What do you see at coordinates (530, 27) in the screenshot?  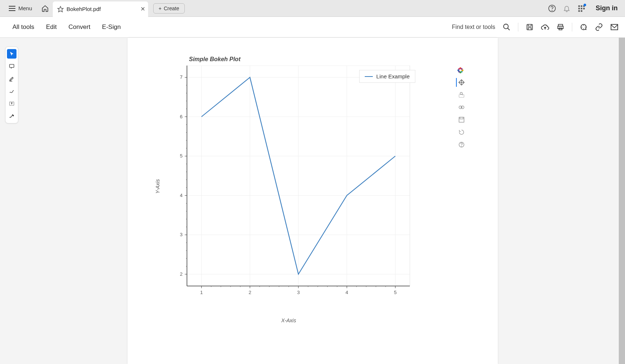 I see `save-icon` at bounding box center [530, 27].